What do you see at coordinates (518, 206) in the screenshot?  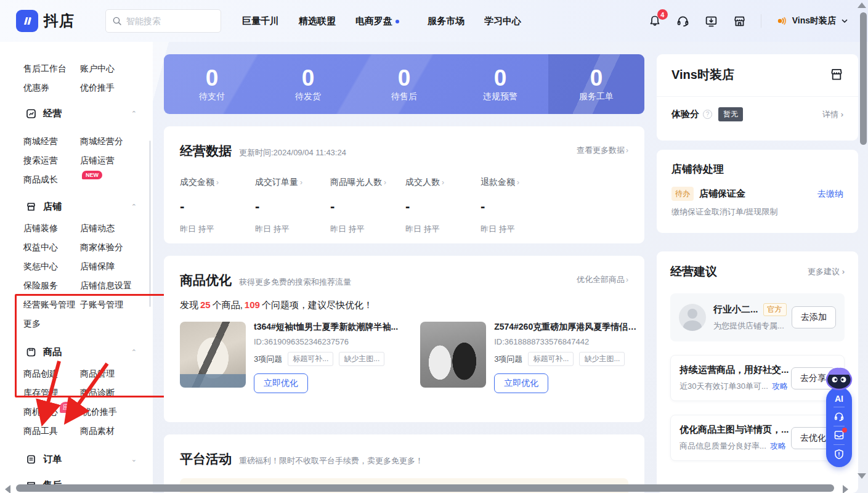 I see `metric-refund: 退款金额›-昨日 持平` at bounding box center [518, 206].